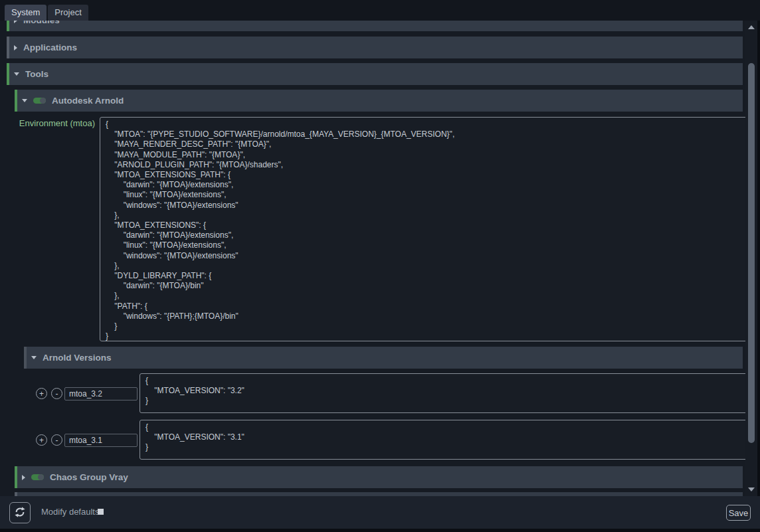 The width and height of the screenshot is (760, 532). Describe the element at coordinates (751, 489) in the screenshot. I see `scroll-down-button` at that location.